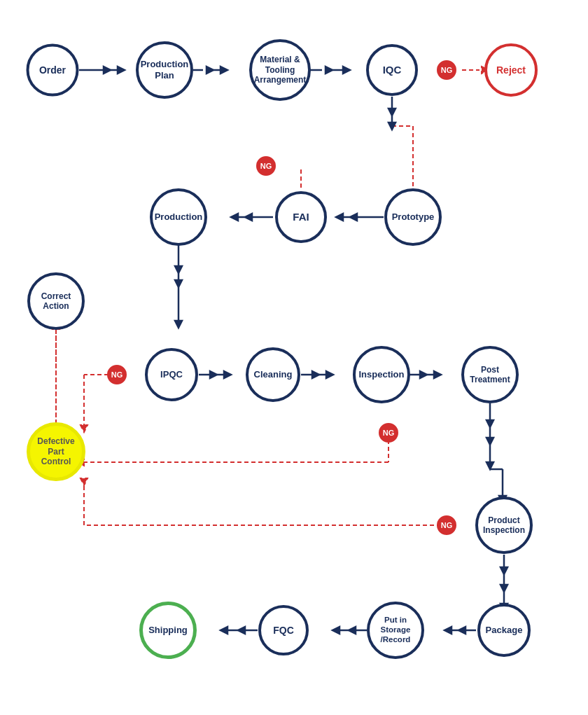  I want to click on ng-inspection-badge: NG, so click(388, 433).